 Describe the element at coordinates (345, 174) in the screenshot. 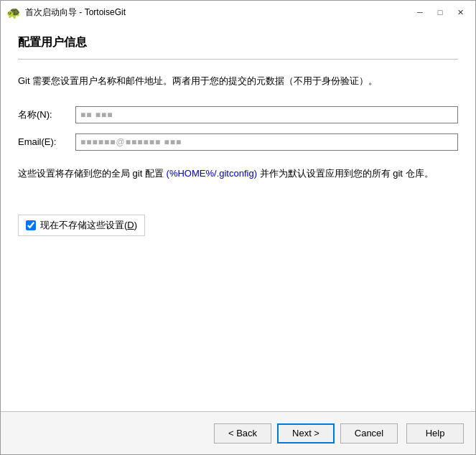

I see `note-text-after: 并作为默认设置应用到您的所有 git 仓库。` at that location.